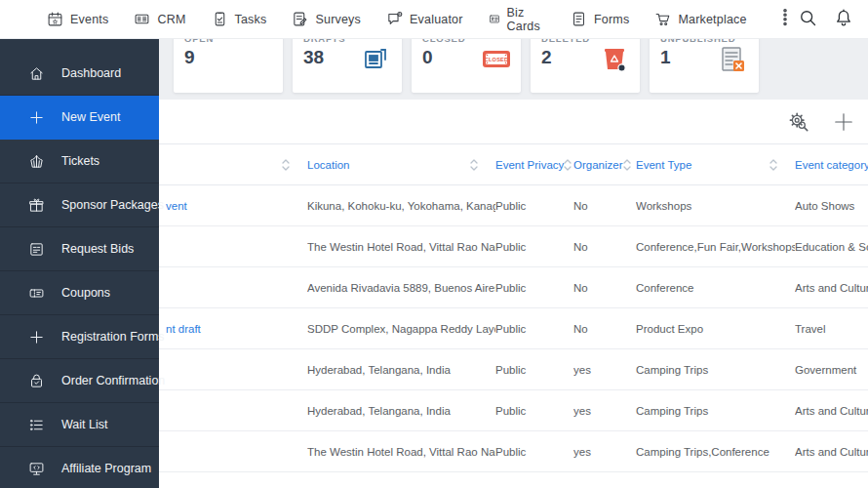 The height and width of the screenshot is (488, 868). I want to click on table-toolbar, so click(821, 124).